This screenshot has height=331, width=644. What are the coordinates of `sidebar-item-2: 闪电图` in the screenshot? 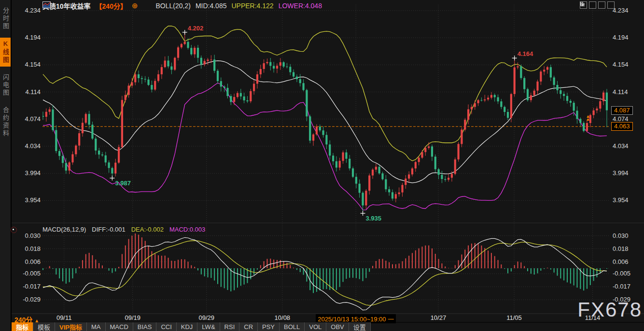 It's located at (5, 85).